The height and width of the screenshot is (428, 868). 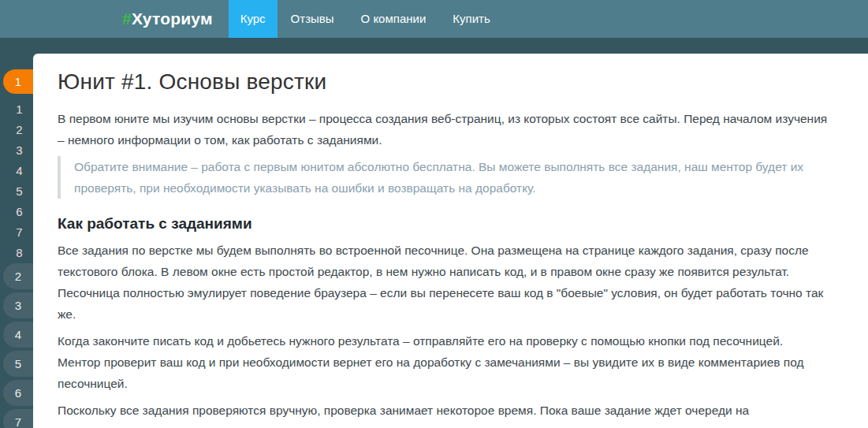 I want to click on sidebar-lesson-3: 3, so click(x=17, y=151).